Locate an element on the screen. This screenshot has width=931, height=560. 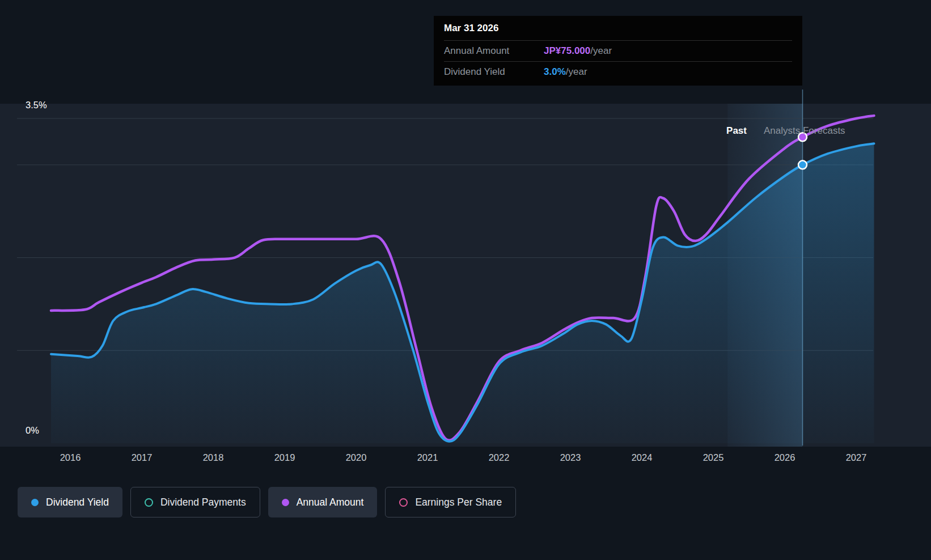
legend-button-dividend-yield: Dividend Yield is located at coordinates (70, 502).